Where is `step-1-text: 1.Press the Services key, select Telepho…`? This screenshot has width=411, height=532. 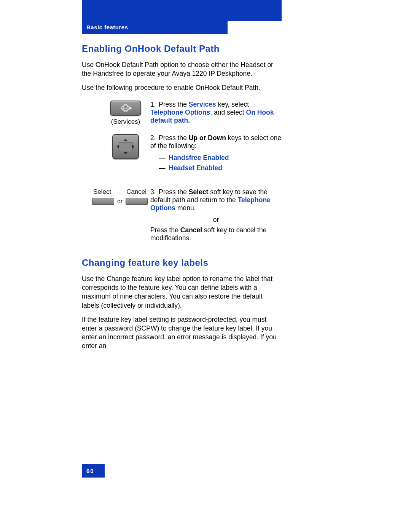 step-1-text: 1.Press the Services key, select Telepho… is located at coordinates (216, 113).